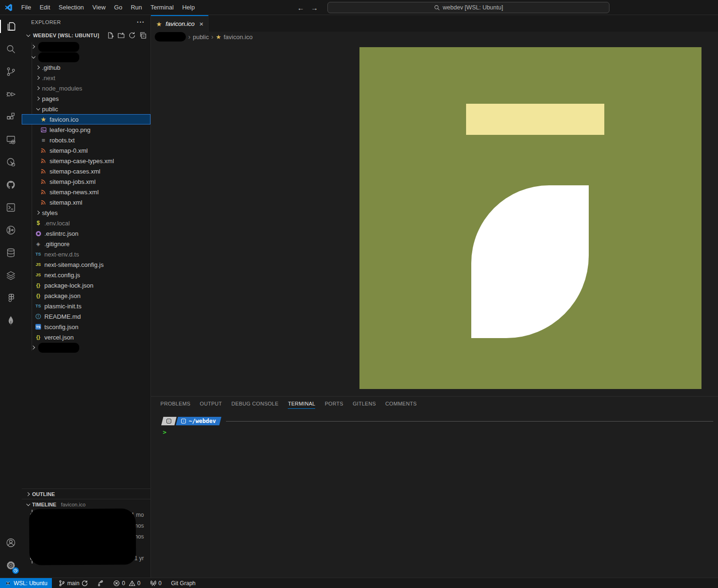 This screenshot has height=588, width=718. What do you see at coordinates (141, 22) in the screenshot?
I see `more-actions-icon: ···` at bounding box center [141, 22].